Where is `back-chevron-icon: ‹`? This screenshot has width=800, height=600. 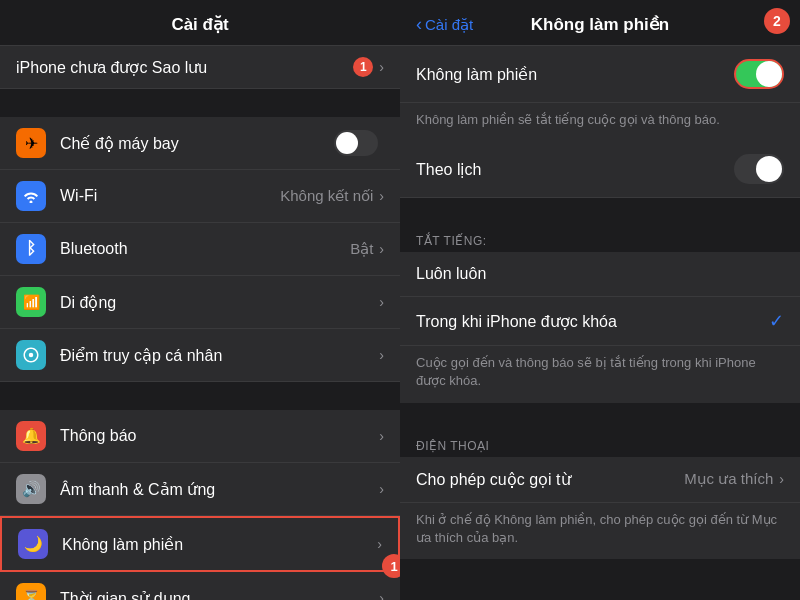 back-chevron-icon: ‹ is located at coordinates (419, 24).